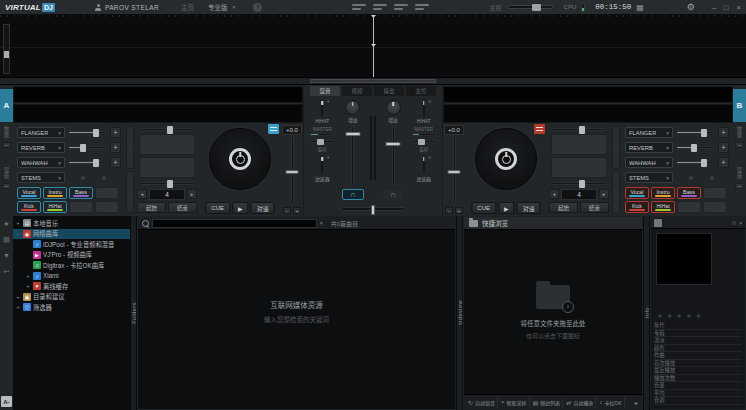  What do you see at coordinates (134, 313) in the screenshot?
I see `folders-vertical-tab: Folders` at bounding box center [134, 313].